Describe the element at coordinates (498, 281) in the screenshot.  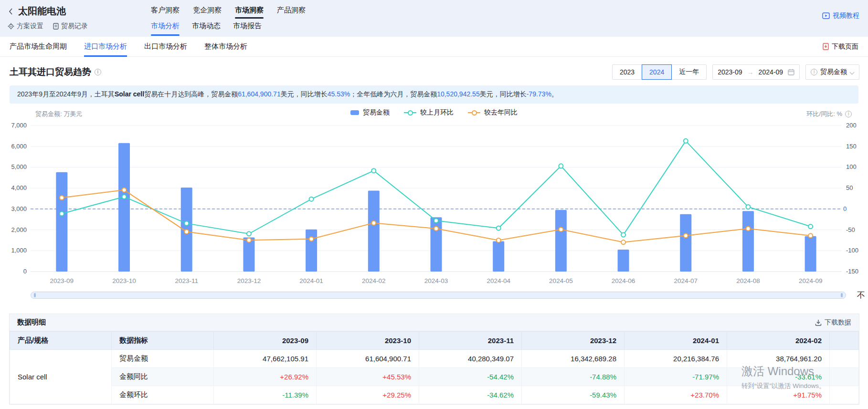
I see `svg-text: 2024-04` at that location.